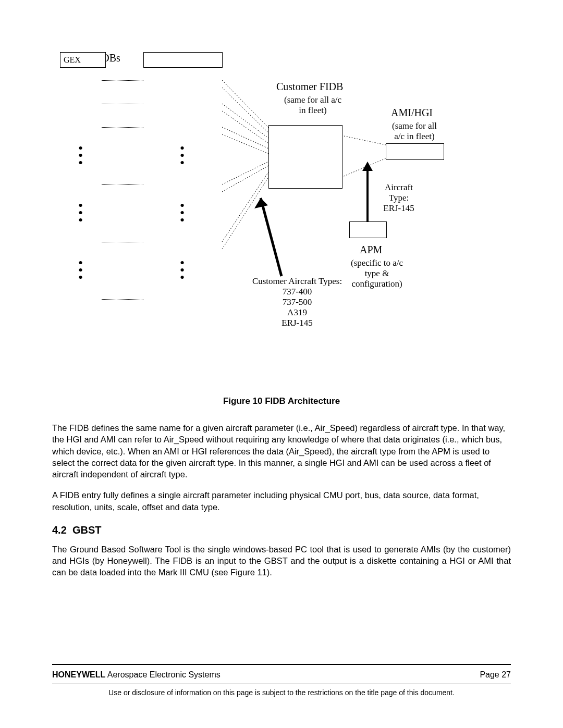 The image size is (563, 728). Describe the element at coordinates (399, 198) in the screenshot. I see `aircraft-type-label: Aircraft Type: ERJ-145` at that location.